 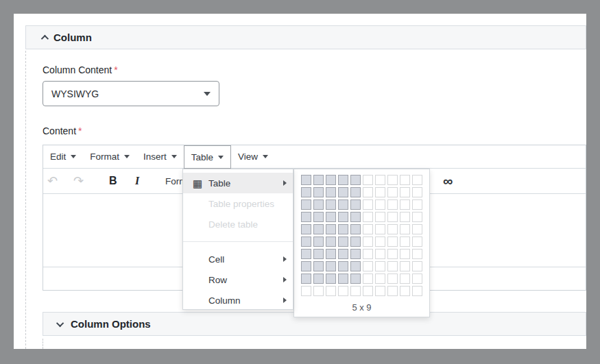 What do you see at coordinates (113, 181) in the screenshot?
I see `bold-button: B` at bounding box center [113, 181].